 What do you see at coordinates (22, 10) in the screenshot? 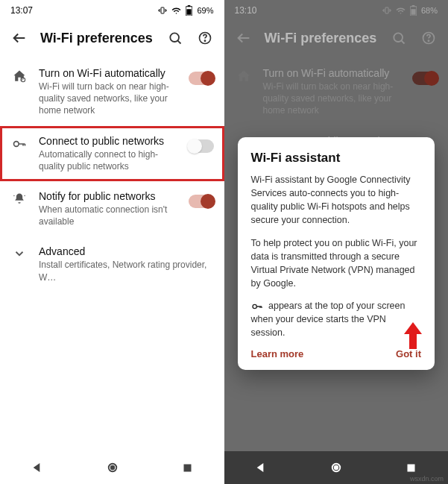
I see `status-time: 13:07` at bounding box center [22, 10].